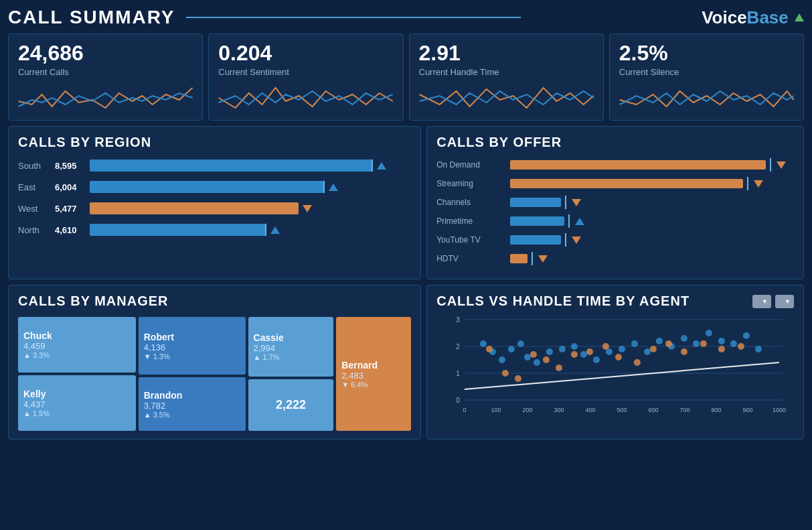  Describe the element at coordinates (652, 202) in the screenshot. I see `offer-bar-channels` at that location.